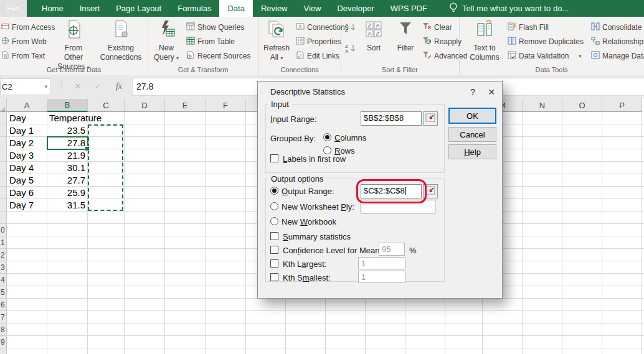  I want to click on kth-smallest-checkbox, so click(274, 277).